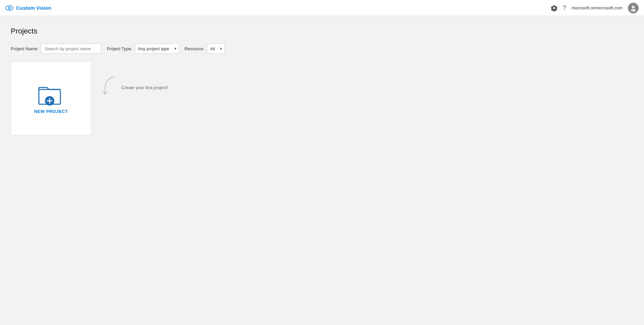 The image size is (644, 325). What do you see at coordinates (145, 88) in the screenshot?
I see `hint-text: Create your first project!` at bounding box center [145, 88].